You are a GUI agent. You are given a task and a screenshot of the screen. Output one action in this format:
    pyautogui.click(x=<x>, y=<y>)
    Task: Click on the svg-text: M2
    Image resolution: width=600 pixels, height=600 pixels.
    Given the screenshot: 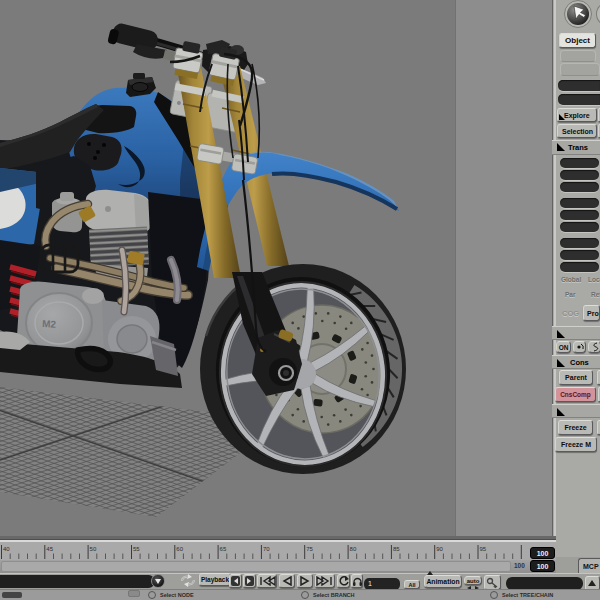 What is the action you would take?
    pyautogui.click(x=50, y=324)
    